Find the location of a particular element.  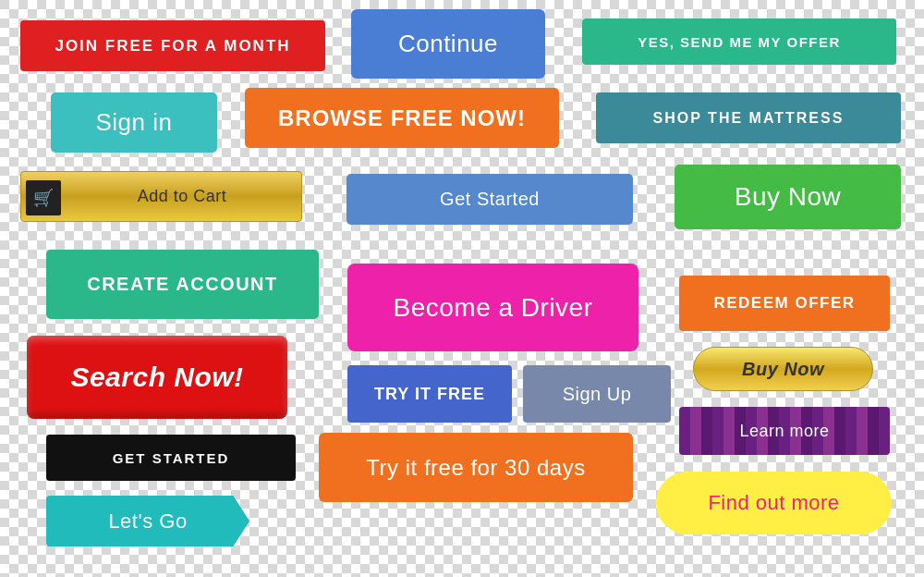

sign-in-button: Sign in is located at coordinates (134, 122).